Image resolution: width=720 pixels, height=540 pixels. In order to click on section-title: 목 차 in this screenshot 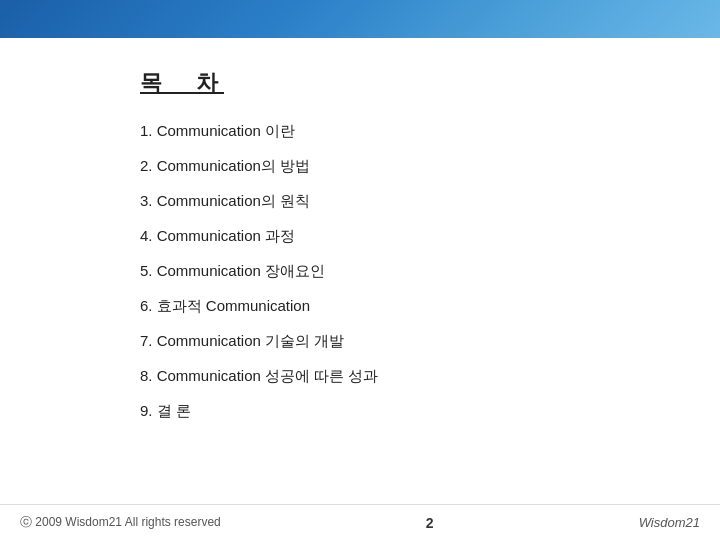, I will do `click(380, 83)`.